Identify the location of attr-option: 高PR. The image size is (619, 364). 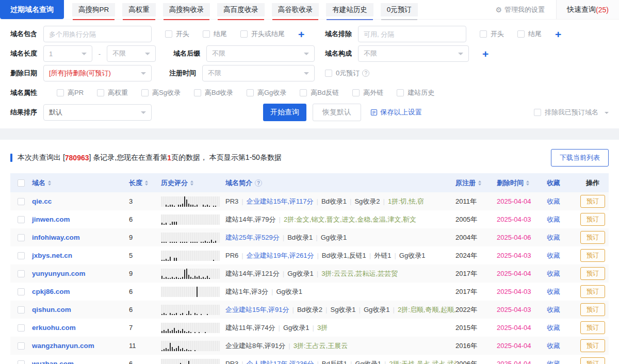
(70, 93).